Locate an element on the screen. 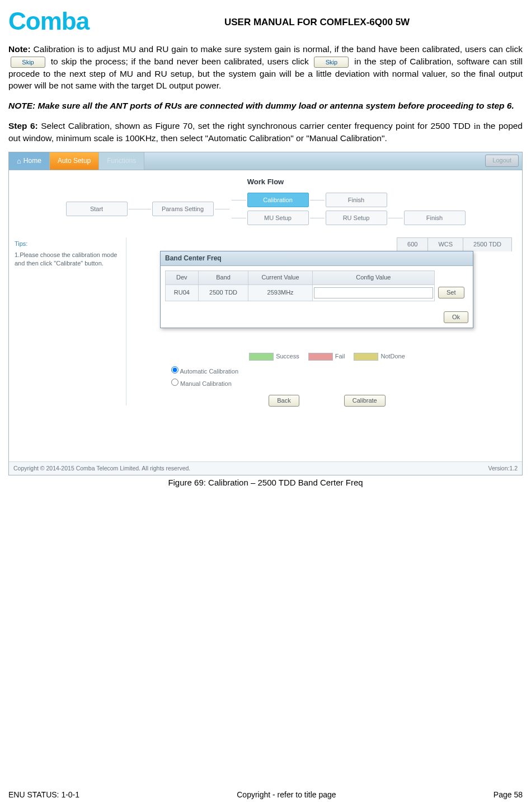  calibration-mode-radios: Automatic Calibration Manual Calibration is located at coordinates (344, 377).